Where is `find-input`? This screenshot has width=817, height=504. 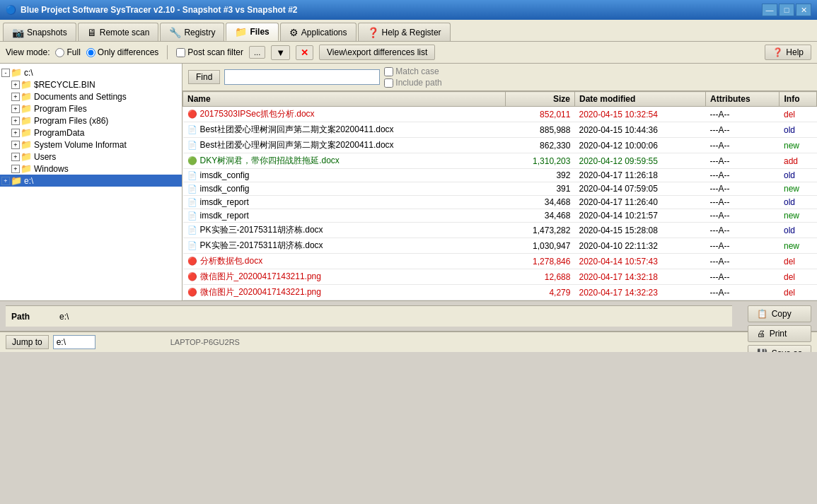 find-input is located at coordinates (302, 77).